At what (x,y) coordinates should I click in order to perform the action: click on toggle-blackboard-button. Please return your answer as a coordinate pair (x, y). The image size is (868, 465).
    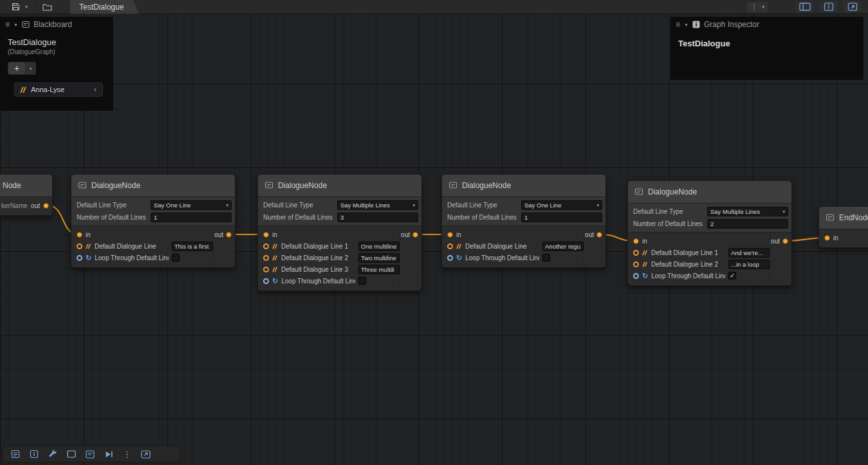
    Looking at the image, I should click on (805, 6).